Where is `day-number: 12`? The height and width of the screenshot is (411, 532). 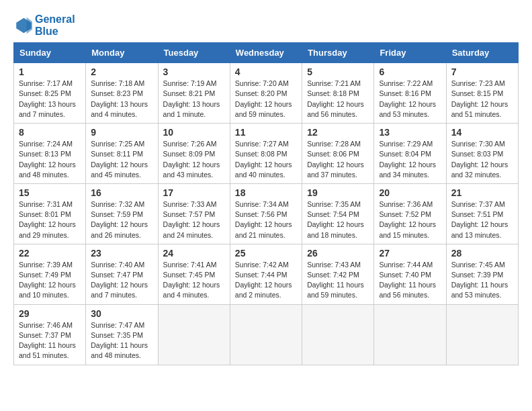 day-number: 12 is located at coordinates (338, 132).